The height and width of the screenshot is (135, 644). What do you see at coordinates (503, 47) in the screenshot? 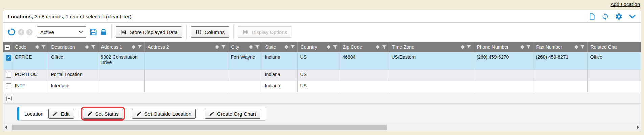
I see `column-header-phone-number: Phone Number` at bounding box center [503, 47].